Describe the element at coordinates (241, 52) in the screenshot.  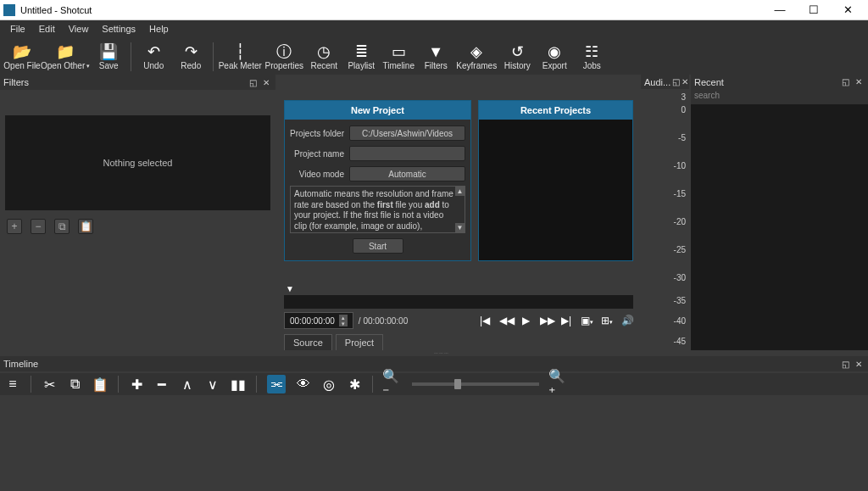
I see `meter-icon: ┆` at that location.